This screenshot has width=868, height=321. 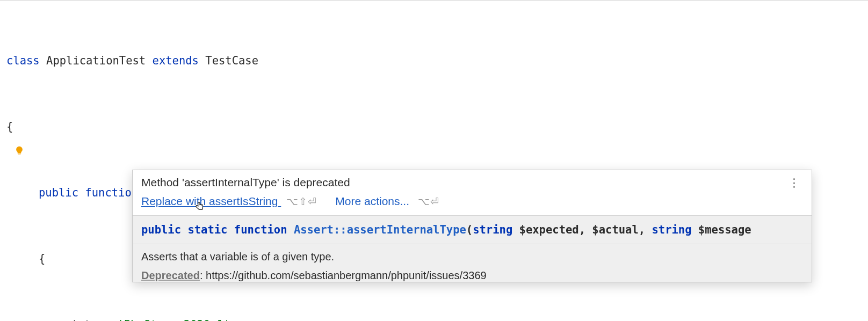 What do you see at coordinates (176, 61) in the screenshot?
I see `keyword-extends: extends` at bounding box center [176, 61].